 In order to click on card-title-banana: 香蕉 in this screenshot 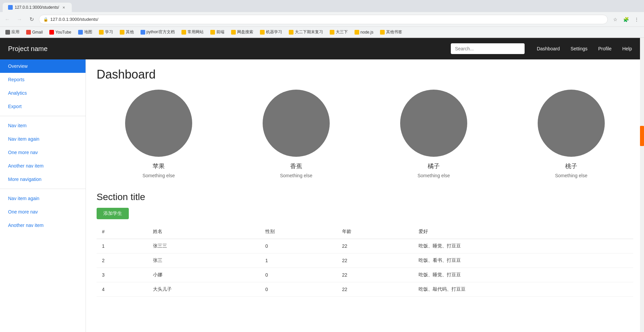, I will do `click(296, 166)`.